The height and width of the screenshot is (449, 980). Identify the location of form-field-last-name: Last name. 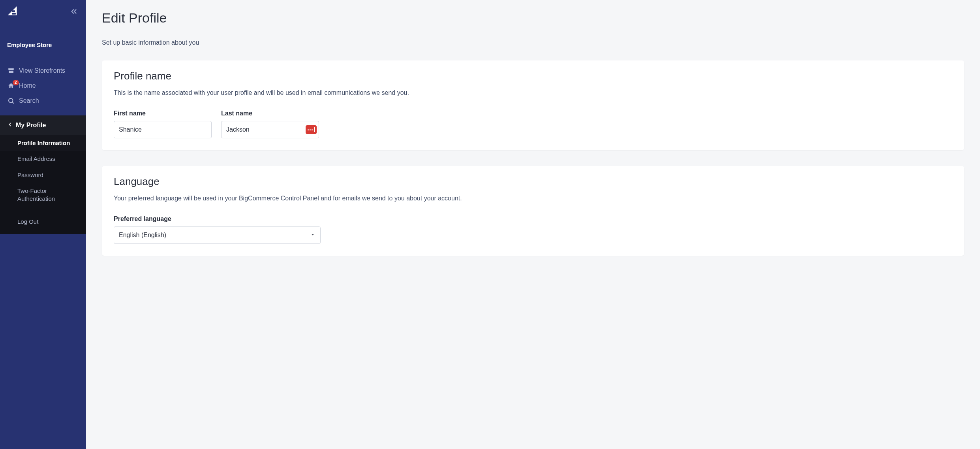
(270, 124).